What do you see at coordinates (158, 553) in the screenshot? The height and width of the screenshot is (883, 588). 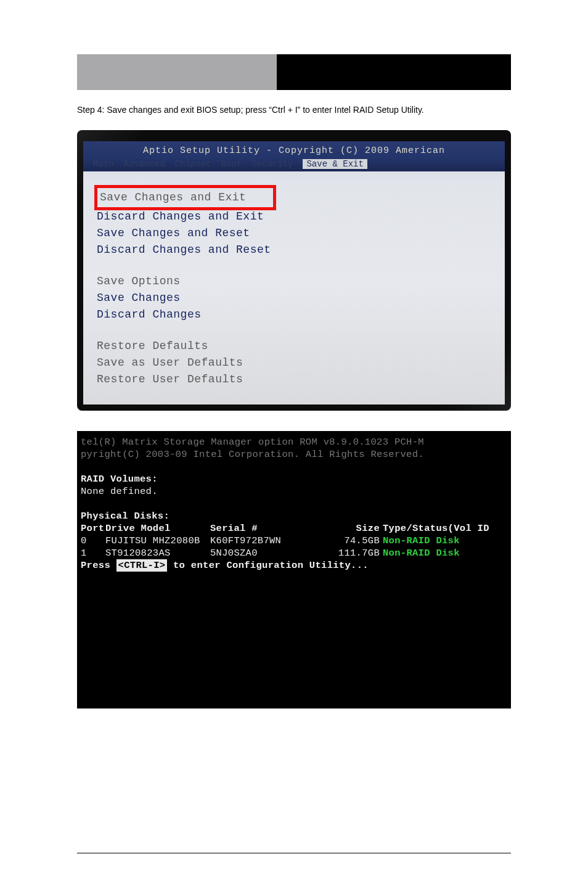 I see `disk-model: ST9120823AS` at bounding box center [158, 553].